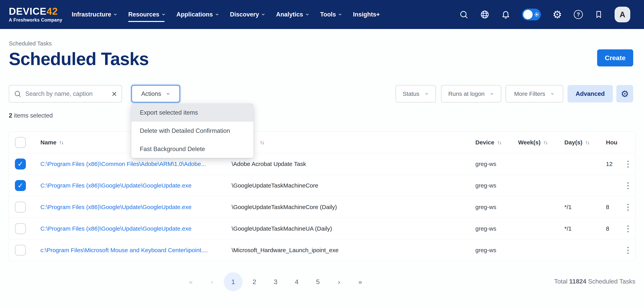 Image resolution: width=644 pixels, height=308 pixels. Describe the element at coordinates (562, 281) in the screenshot. I see `total-label: Total` at that location.